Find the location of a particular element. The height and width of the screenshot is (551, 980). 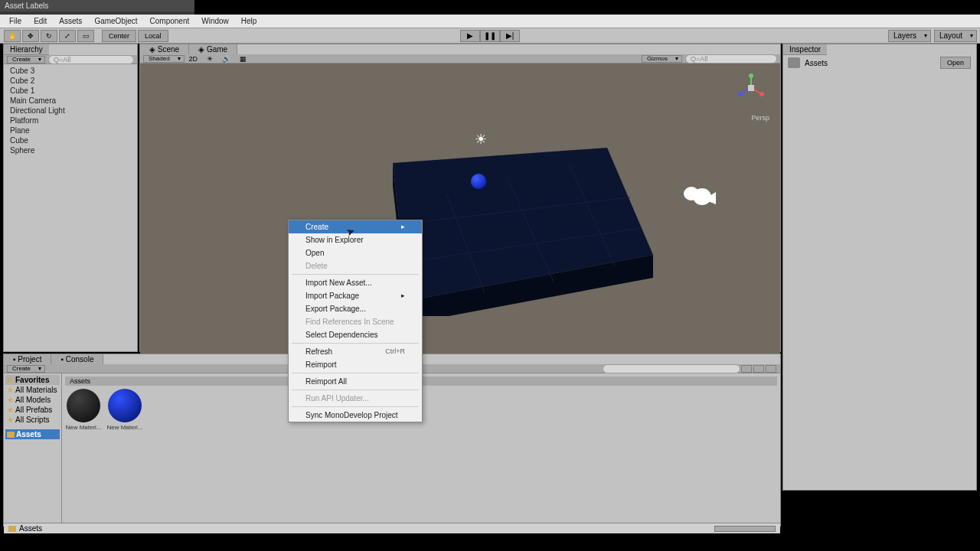

context-item: RefreshCtrl+R is located at coordinates (355, 352).